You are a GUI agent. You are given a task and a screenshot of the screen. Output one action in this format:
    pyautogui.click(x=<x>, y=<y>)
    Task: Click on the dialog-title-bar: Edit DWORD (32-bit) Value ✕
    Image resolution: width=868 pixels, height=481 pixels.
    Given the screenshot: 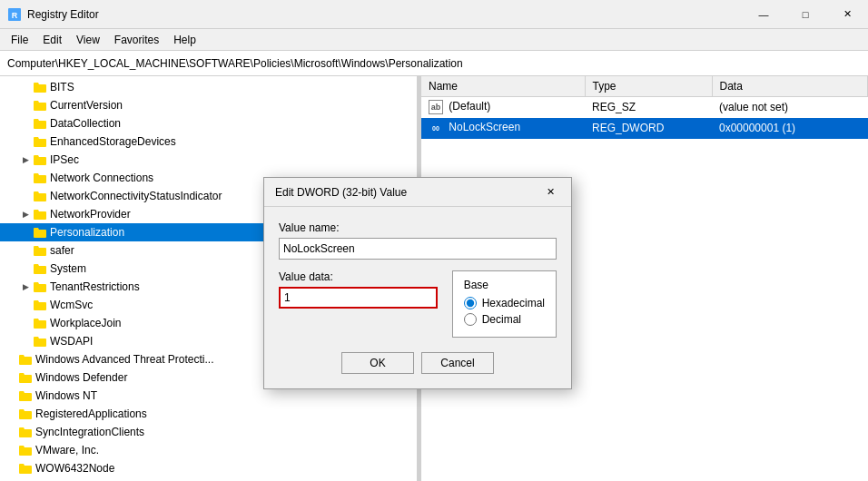 What is the action you would take?
    pyautogui.click(x=418, y=192)
    